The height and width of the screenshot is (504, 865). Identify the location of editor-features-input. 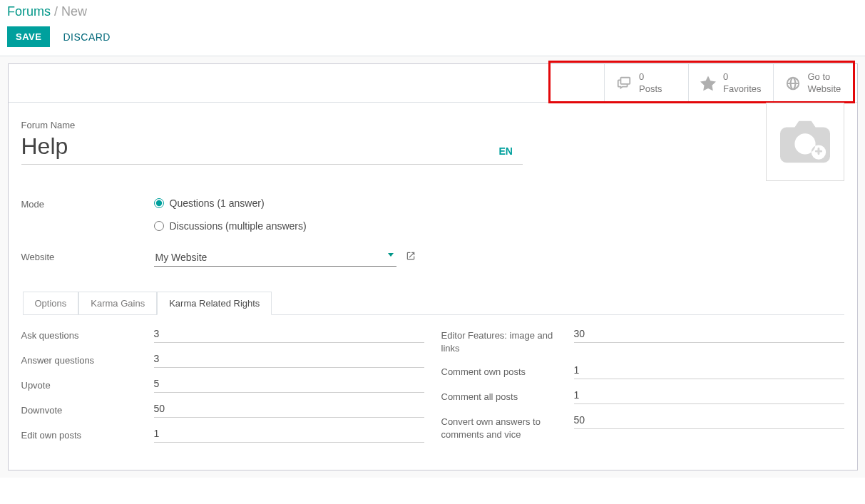
(709, 335).